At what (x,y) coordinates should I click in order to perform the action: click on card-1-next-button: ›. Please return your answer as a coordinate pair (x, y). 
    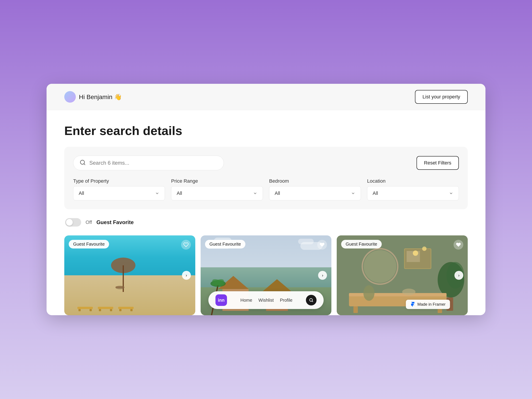
    Looking at the image, I should click on (187, 275).